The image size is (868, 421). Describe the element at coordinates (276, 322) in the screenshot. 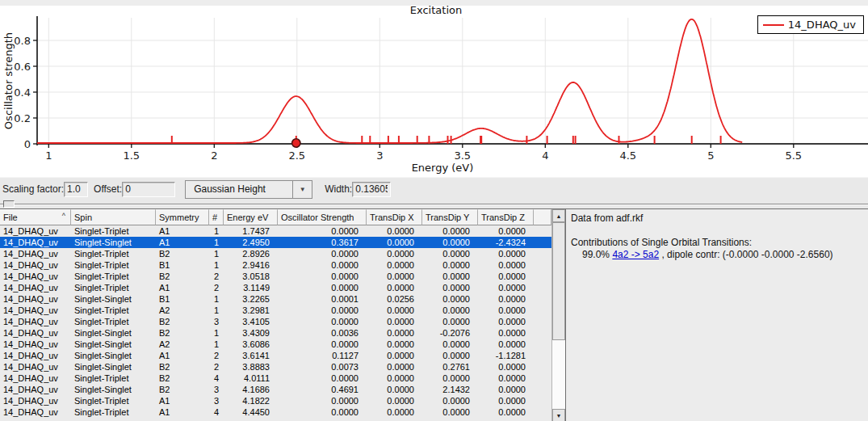

I see `table-row: 14_DHAQ_uvSinglet-TripletB233.41050.0000…` at that location.